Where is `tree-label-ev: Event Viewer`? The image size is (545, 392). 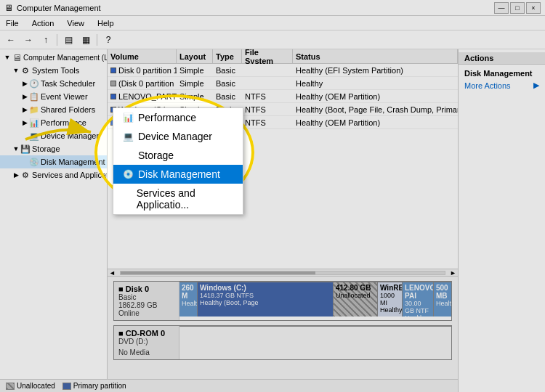 tree-label-ev: Event Viewer is located at coordinates (64, 97).